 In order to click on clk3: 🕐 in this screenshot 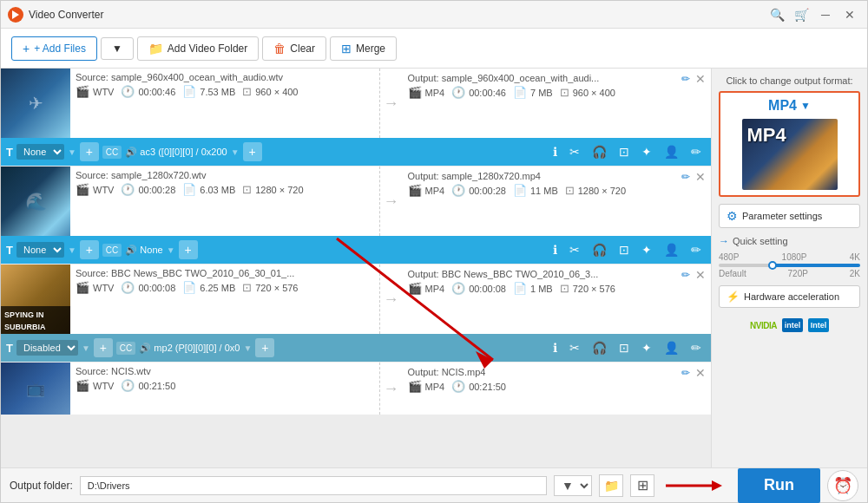, I will do `click(128, 288)`.